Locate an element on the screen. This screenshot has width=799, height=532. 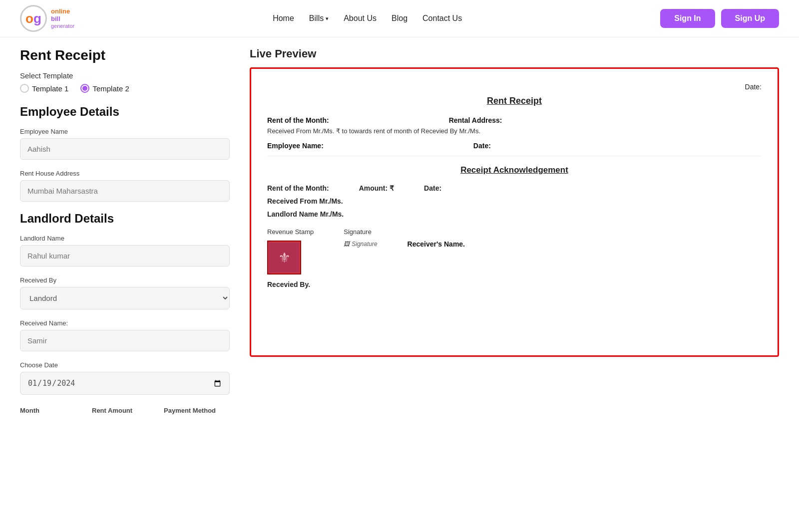
received-from-text: Received From Mr./Ms. ₹ to towards rent … is located at coordinates (514, 131).